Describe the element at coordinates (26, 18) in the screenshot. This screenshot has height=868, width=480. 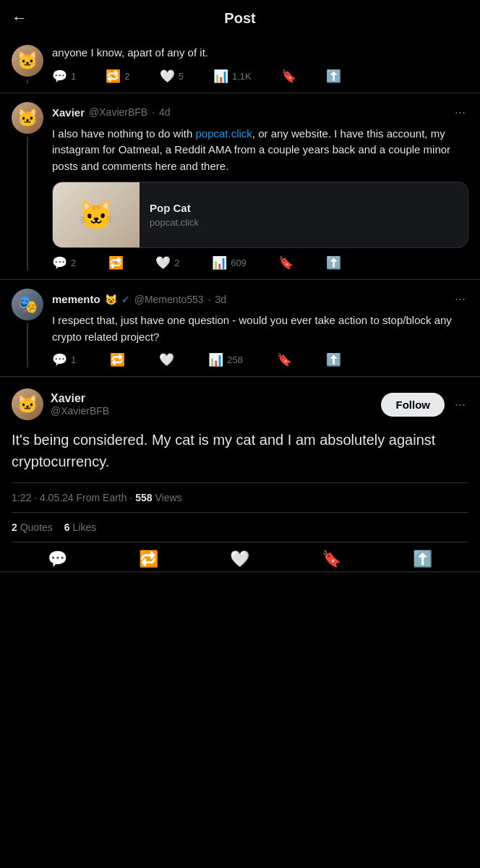
I see `back-button: ←` at that location.